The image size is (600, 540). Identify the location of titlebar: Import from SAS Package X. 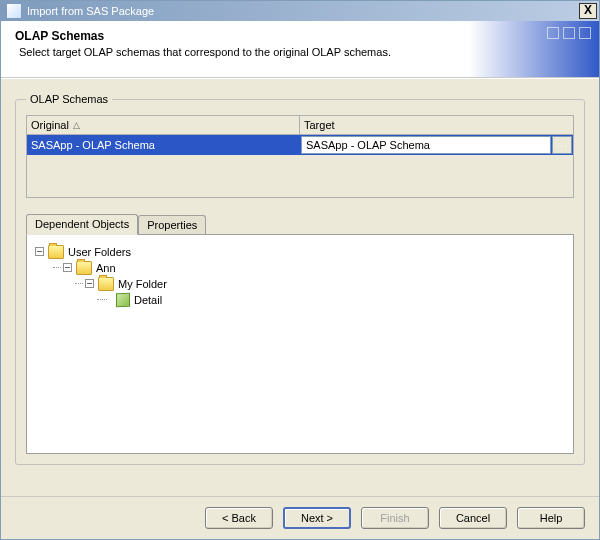
(300, 11).